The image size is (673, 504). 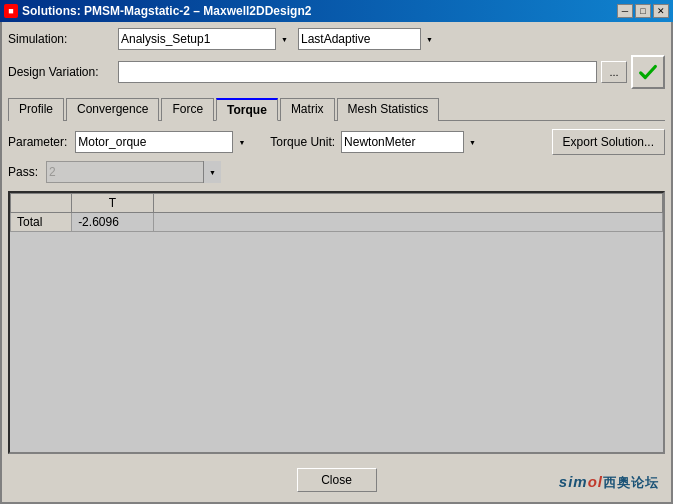 I want to click on row-value: -2.6096, so click(x=113, y=222).